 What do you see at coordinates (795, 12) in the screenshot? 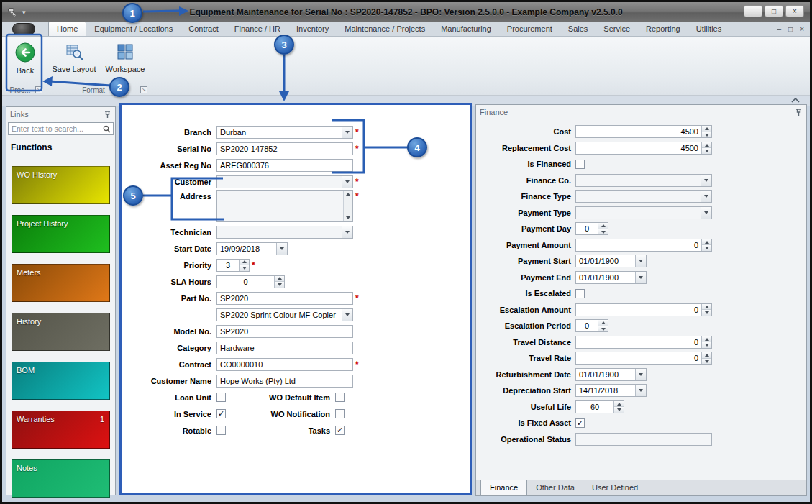
I see `close-button: ×` at bounding box center [795, 12].